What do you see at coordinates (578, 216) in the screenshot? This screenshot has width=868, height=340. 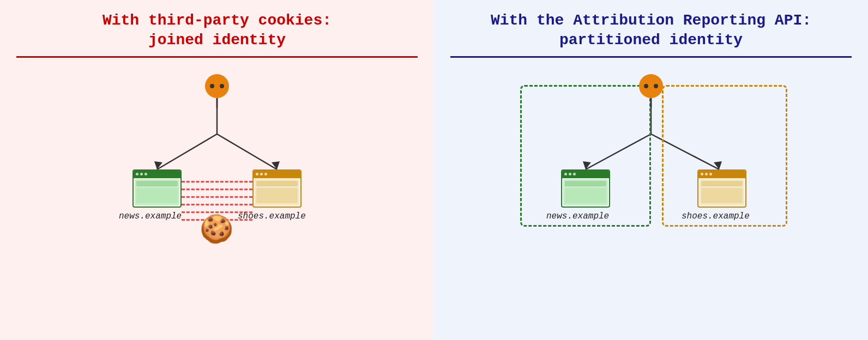 I see `label-news-right: news.example` at bounding box center [578, 216].